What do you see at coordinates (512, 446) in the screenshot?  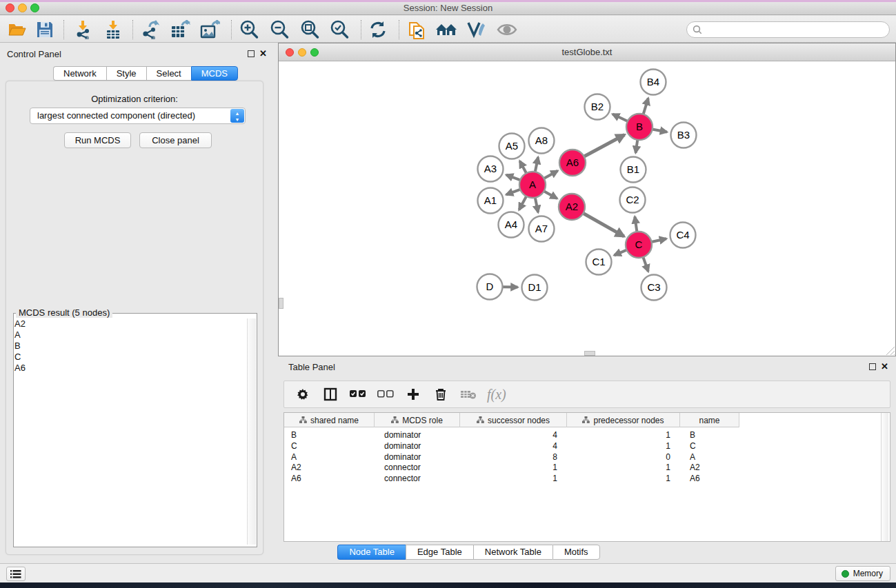 I see `table-row: Cdominator41C` at bounding box center [512, 446].